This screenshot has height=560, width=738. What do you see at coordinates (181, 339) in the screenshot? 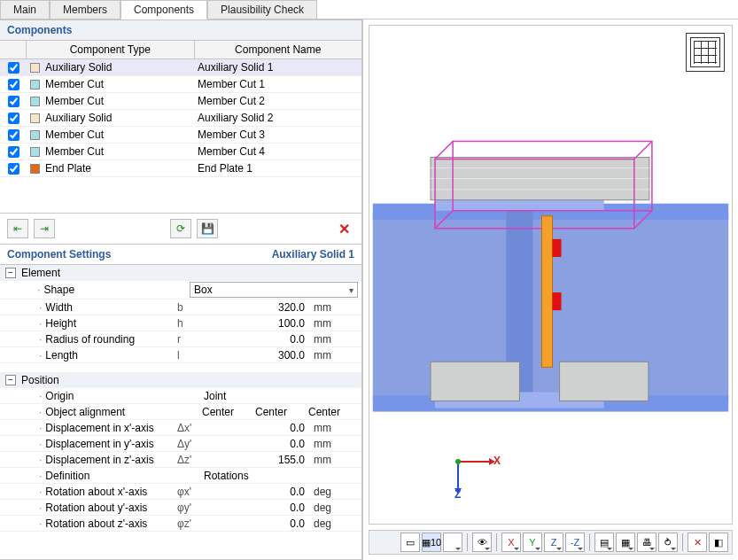
I see `property-row: ·Radius of roundingr0.0mm` at bounding box center [181, 339].